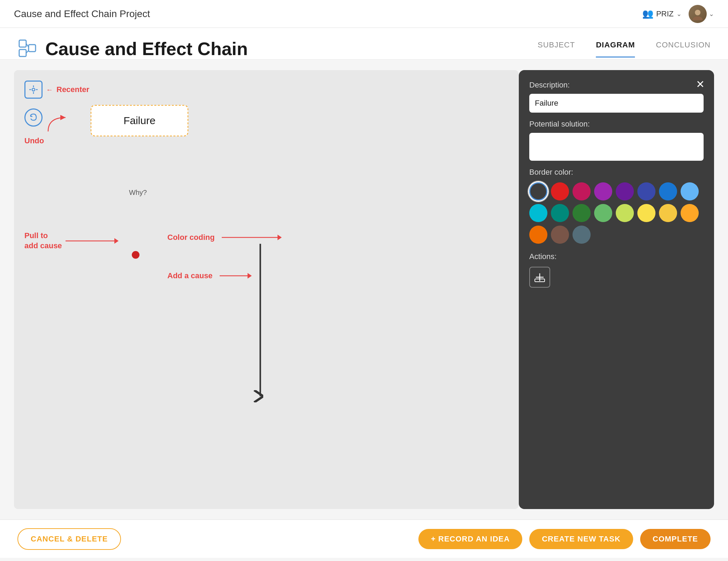  What do you see at coordinates (616, 257) in the screenshot?
I see `actions-label: Actions:` at bounding box center [616, 257].